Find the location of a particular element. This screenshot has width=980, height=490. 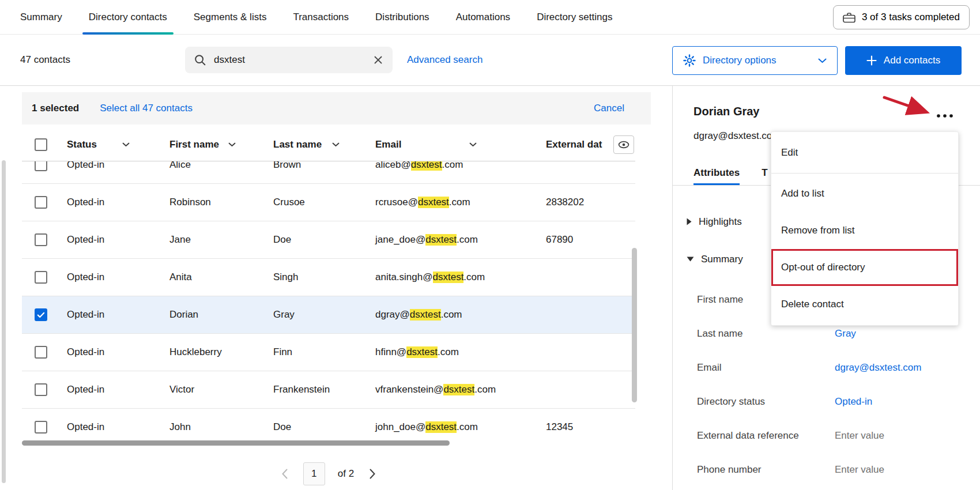

nav-tab: Segments & lists is located at coordinates (231, 17).